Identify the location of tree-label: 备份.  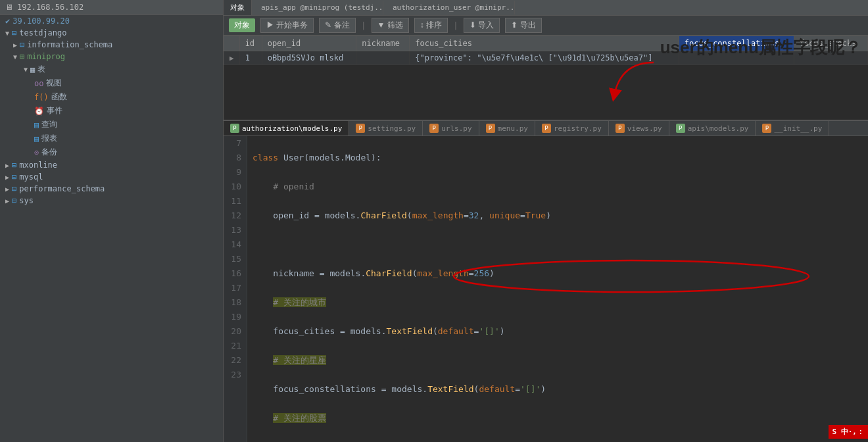
(49, 153).